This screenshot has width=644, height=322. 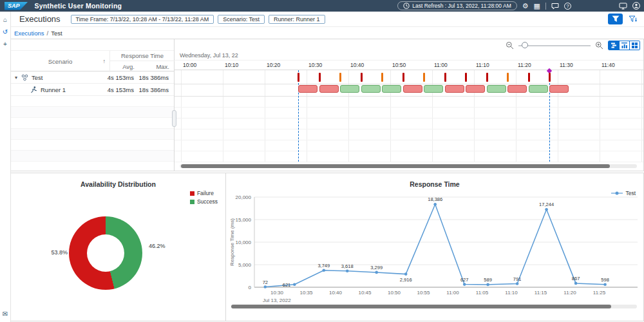 What do you see at coordinates (5, 32) in the screenshot?
I see `history-icon: ↺` at bounding box center [5, 32].